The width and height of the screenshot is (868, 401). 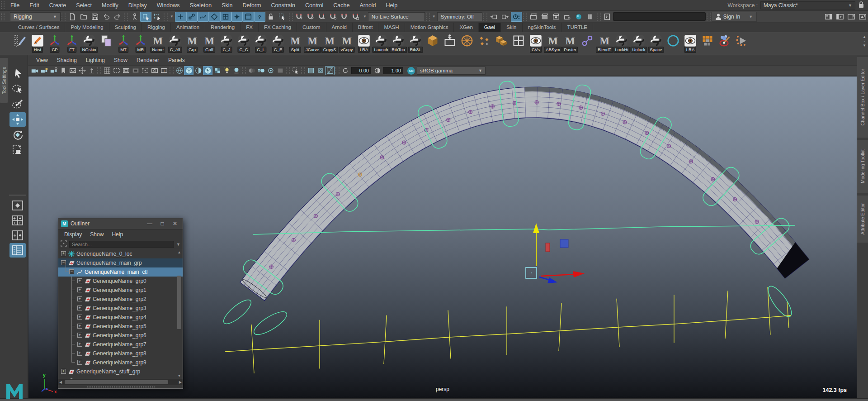 What do you see at coordinates (18, 104) in the screenshot?
I see `paint-selection-tool` at bounding box center [18, 104].